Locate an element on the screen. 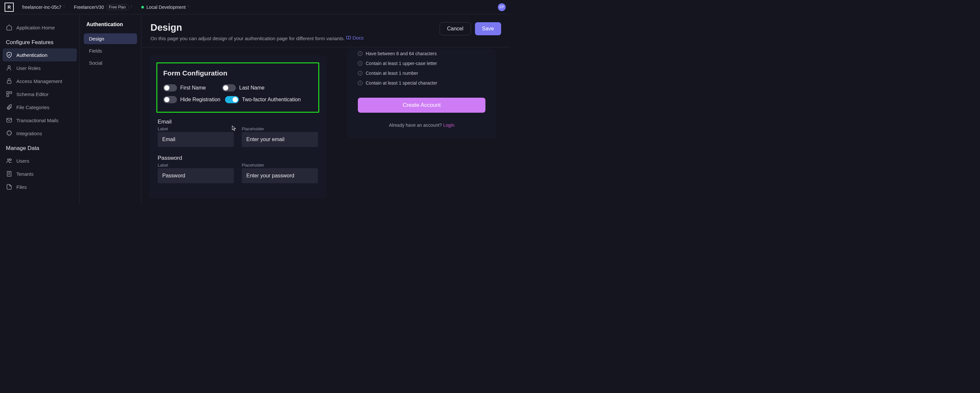 This screenshot has height=393, width=980. requirement-text: Contain at least 1 special character is located at coordinates (402, 83).